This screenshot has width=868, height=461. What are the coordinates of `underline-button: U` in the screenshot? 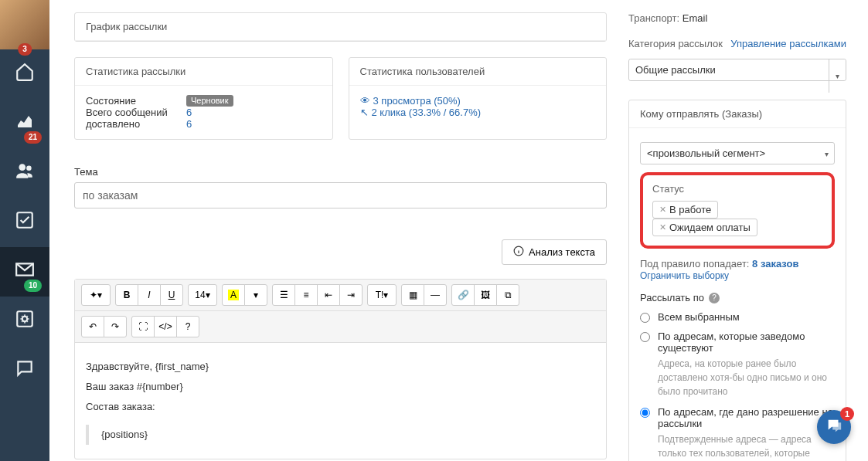 It's located at (172, 295).